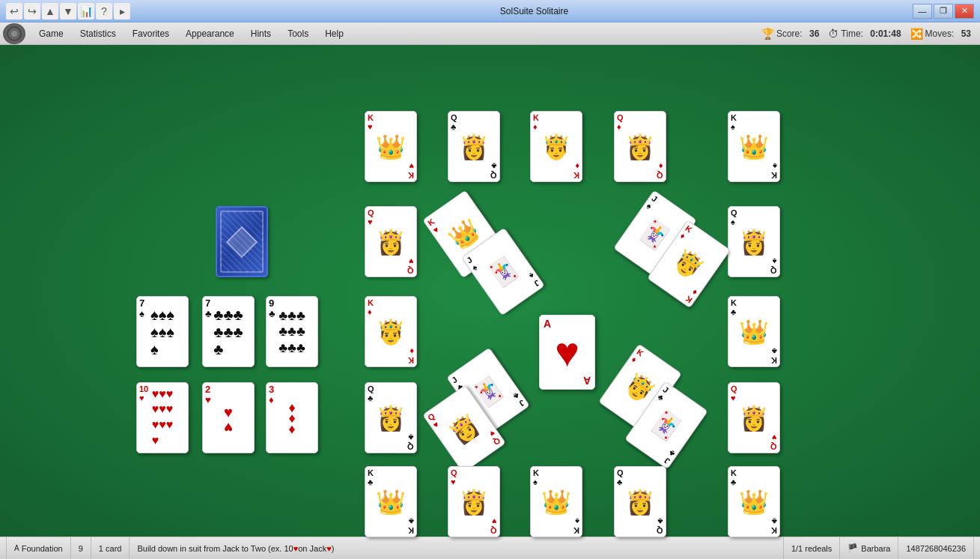 This screenshot has width=980, height=559. What do you see at coordinates (754, 147) in the screenshot?
I see `card-ks-top: K♠ 👑 K♠` at bounding box center [754, 147].